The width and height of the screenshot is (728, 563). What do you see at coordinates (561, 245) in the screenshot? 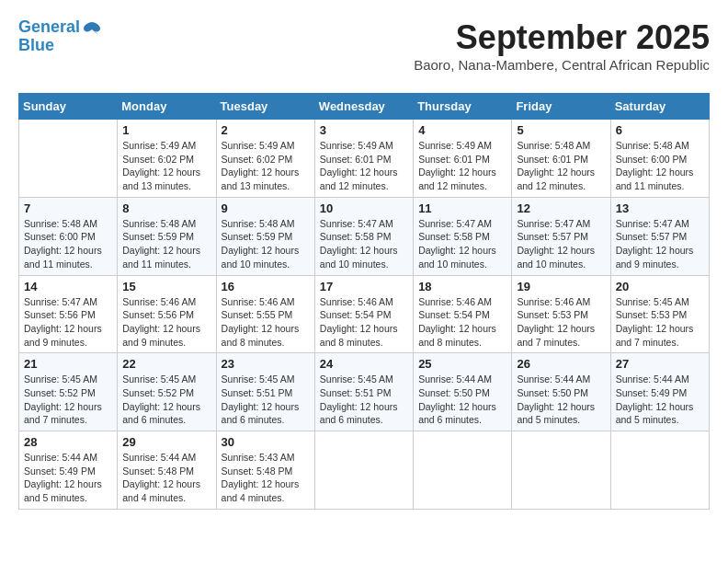
I see `day-info: Sunrise: 5:47 AMSunset: 5:57 PMDaylight:…` at bounding box center [561, 245].